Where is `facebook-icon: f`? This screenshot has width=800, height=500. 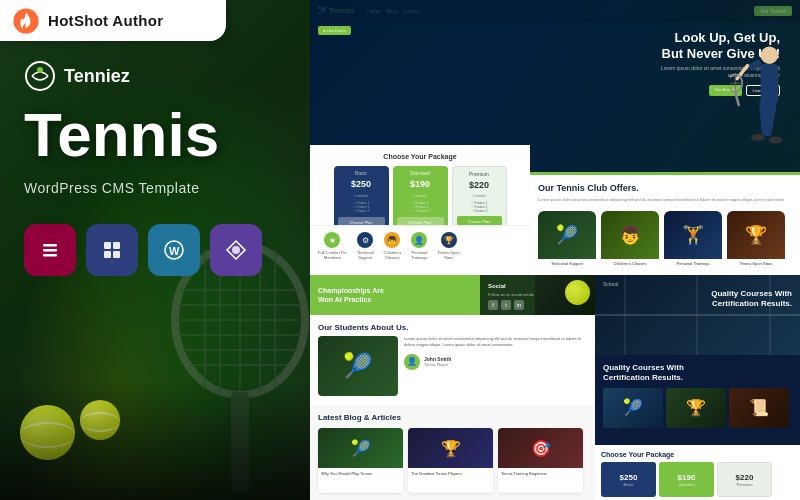 facebook-icon: f is located at coordinates (493, 305).